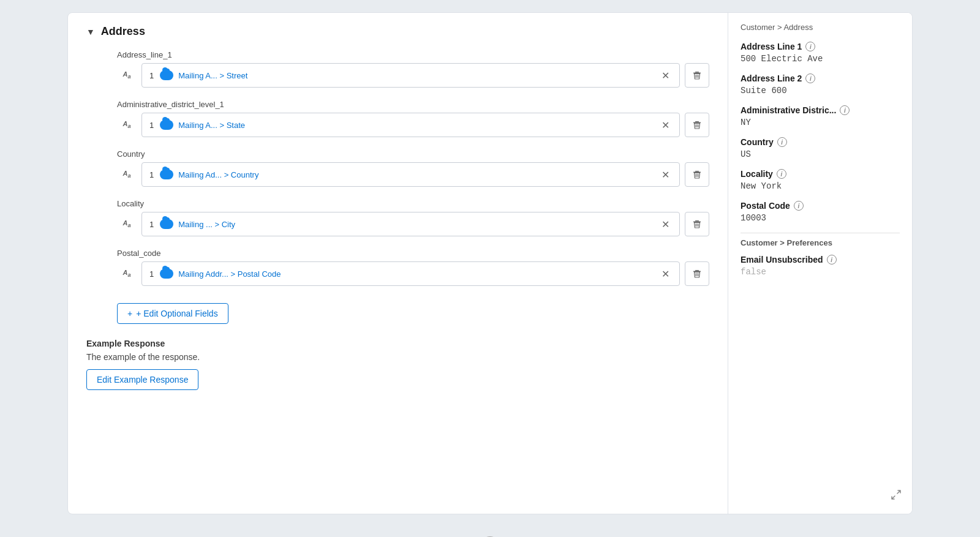 The image size is (980, 537). I want to click on field-number-locality: 1, so click(152, 224).